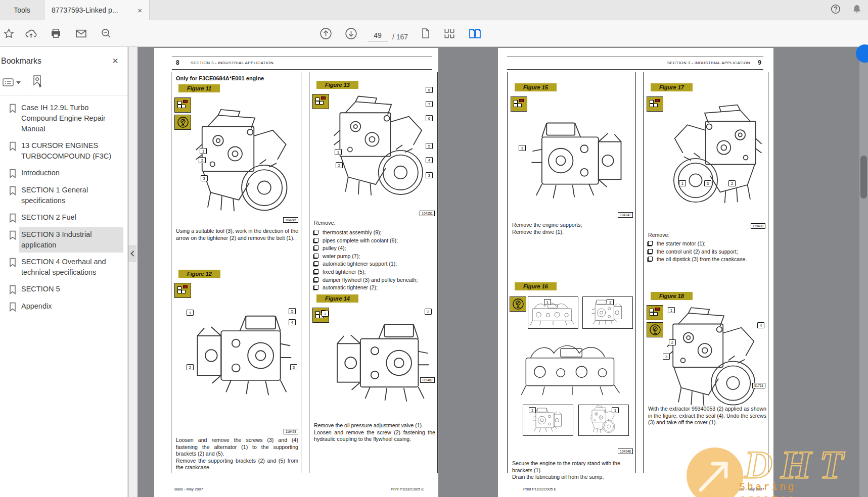  I want to click on page-thumbnails-icon, so click(449, 33).